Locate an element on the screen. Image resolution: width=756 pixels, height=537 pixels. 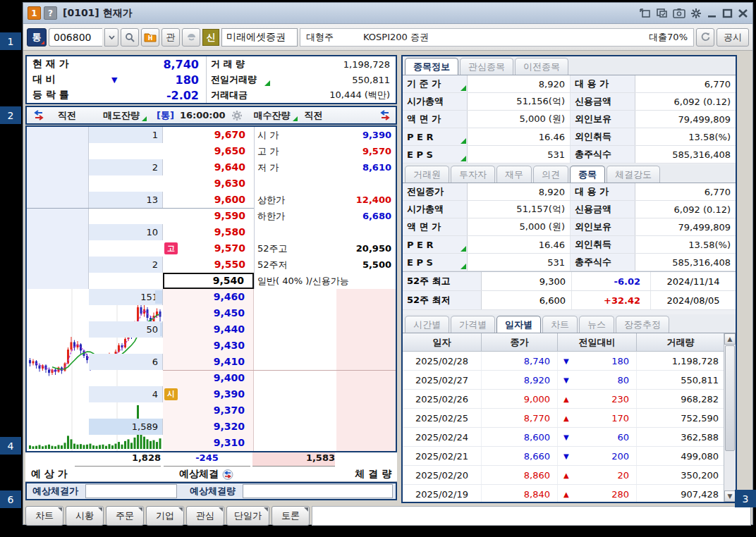
ask-qty-cell: 6 is located at coordinates (126, 362).